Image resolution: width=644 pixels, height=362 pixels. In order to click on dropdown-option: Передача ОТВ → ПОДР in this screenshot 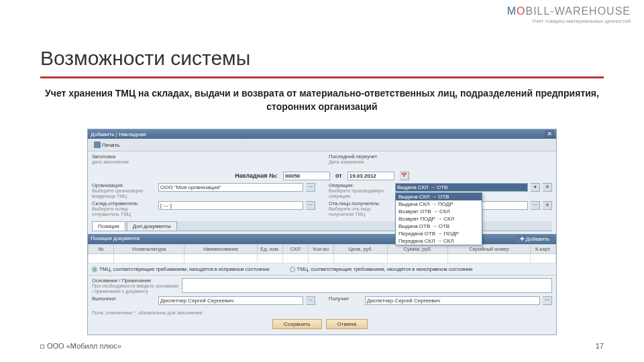, I will do `click(439, 233)`.